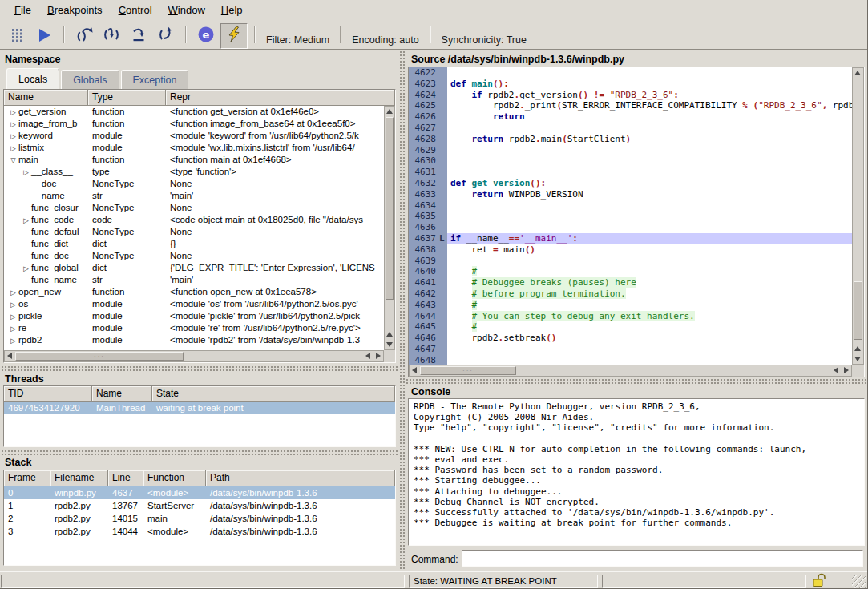  Describe the element at coordinates (630, 128) in the screenshot. I see `source-line-4627: 4627` at that location.